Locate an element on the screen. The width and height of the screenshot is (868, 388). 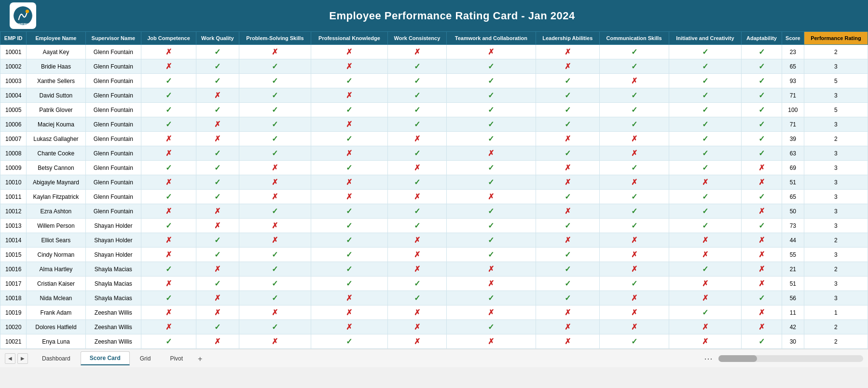
table-cell: Lukasz Gallagher is located at coordinates (56, 139).